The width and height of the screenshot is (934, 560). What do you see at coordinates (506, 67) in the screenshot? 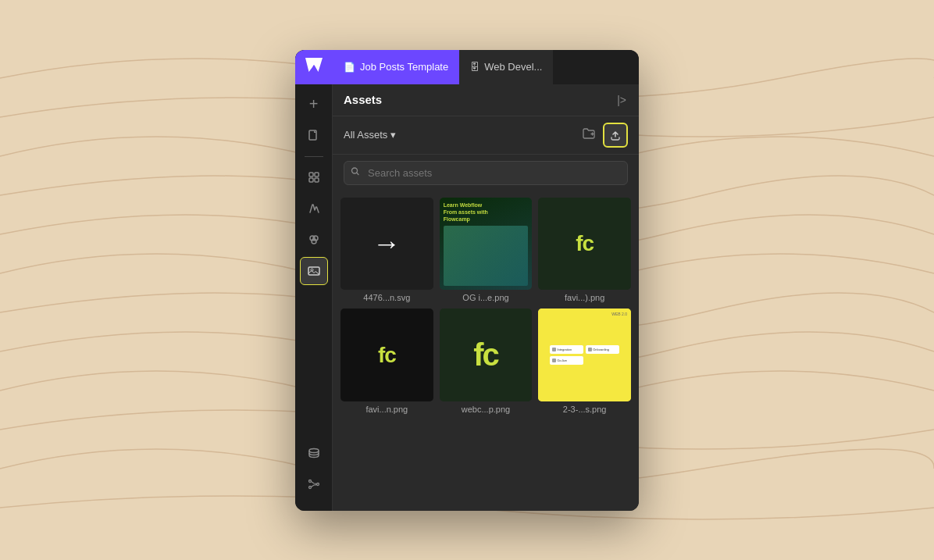
I see `tab-web-dev: 🗄 Web Devel...` at bounding box center [506, 67].